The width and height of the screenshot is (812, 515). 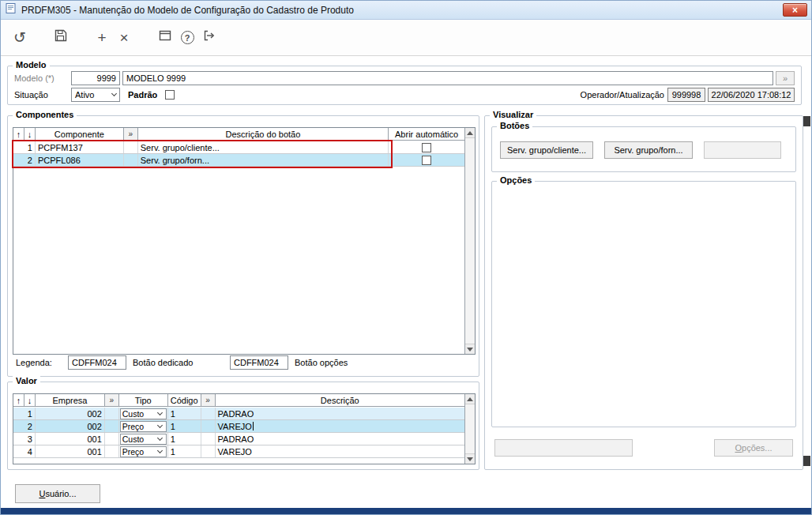 I want to click on componente-zoom-column-button: », so click(x=131, y=134).